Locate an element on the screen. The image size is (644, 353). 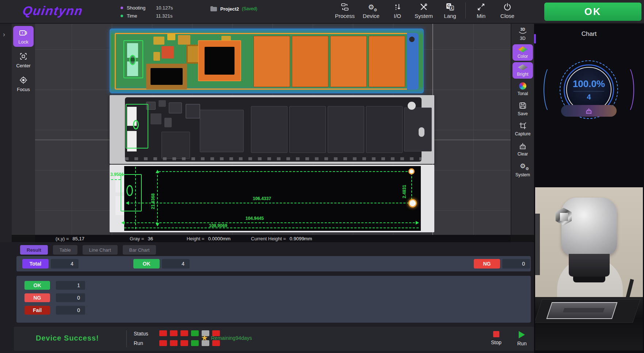
tool-label: Clear is located at coordinates (523, 154).